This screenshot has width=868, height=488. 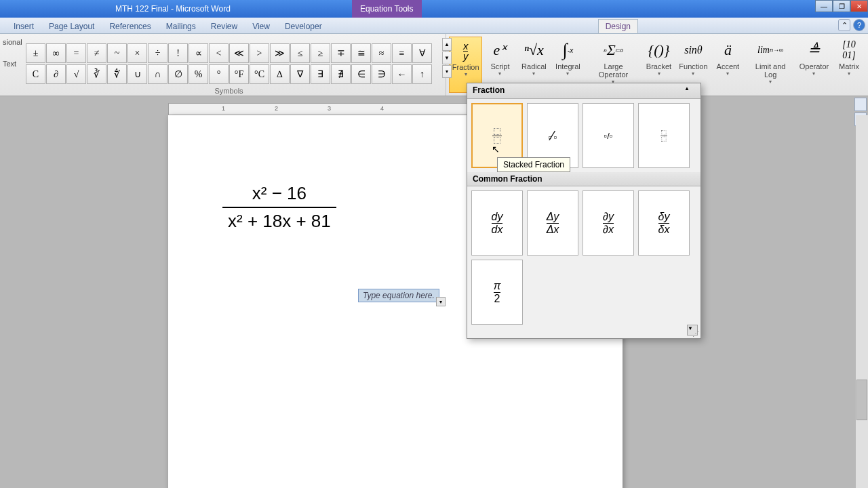 I want to click on symbol-button: ∓, so click(x=340, y=53).